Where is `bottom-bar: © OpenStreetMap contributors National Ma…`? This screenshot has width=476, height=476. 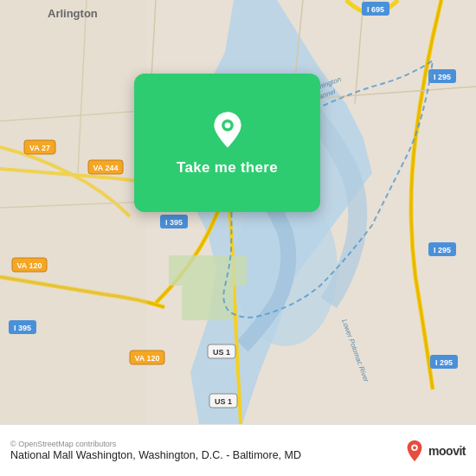
bottom-bar: © OpenStreetMap contributors National Ma… is located at coordinates (238, 450).